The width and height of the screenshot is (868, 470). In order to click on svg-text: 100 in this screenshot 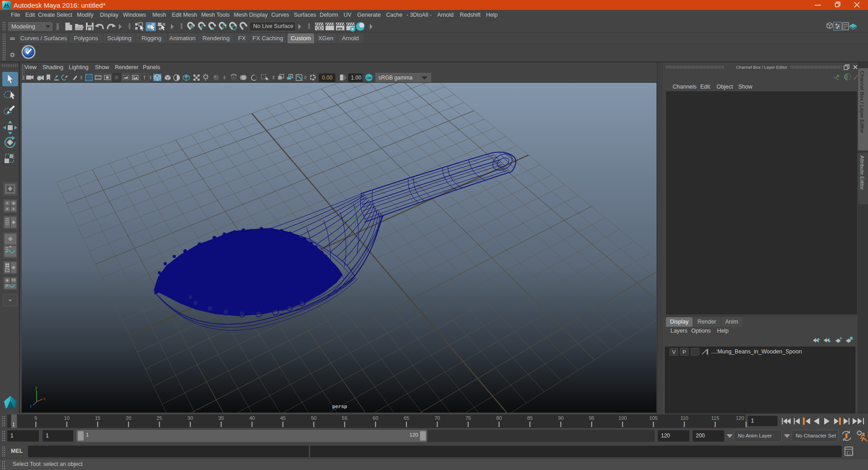, I will do `click(623, 418)`.